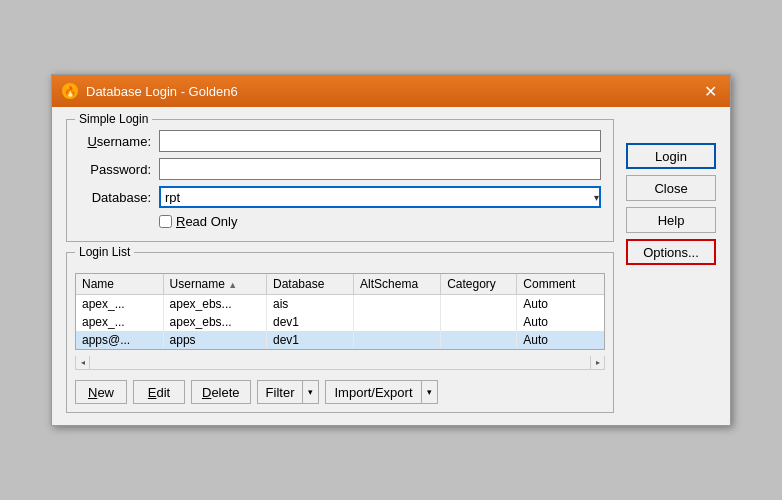  What do you see at coordinates (340, 284) in the screenshot?
I see `table-header-row: Name Username ▲ Database AltSchema Categ…` at bounding box center [340, 284].